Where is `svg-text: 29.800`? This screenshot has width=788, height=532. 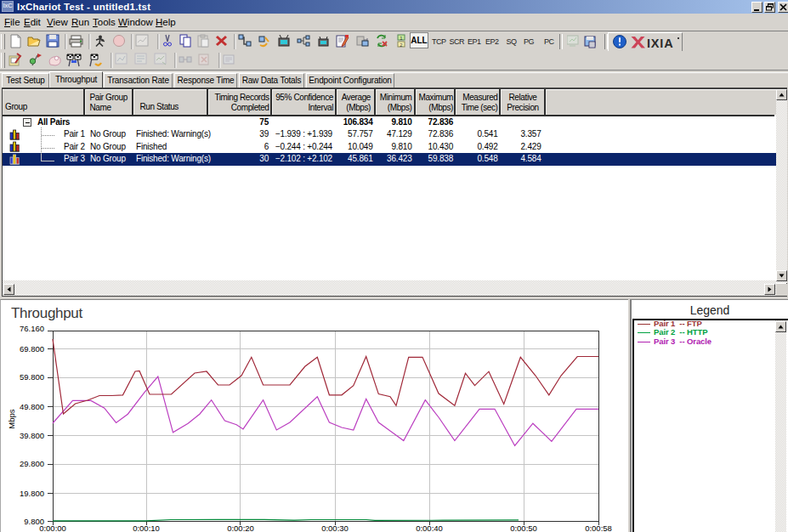 svg-text: 29.800 is located at coordinates (32, 464).